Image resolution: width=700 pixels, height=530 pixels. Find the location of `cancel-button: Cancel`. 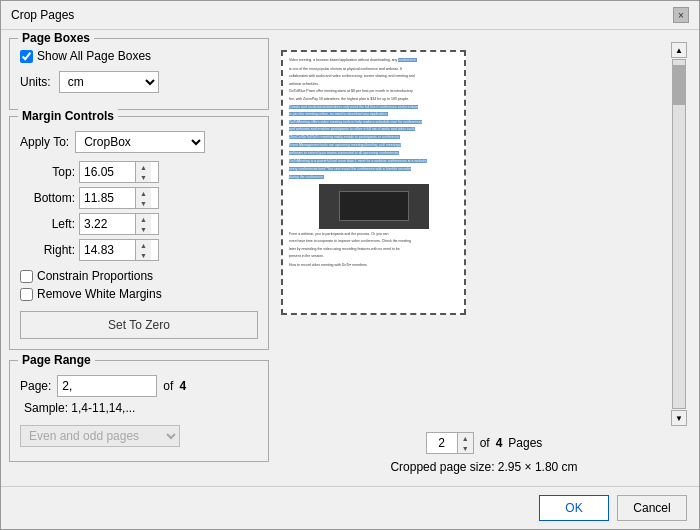

cancel-button: Cancel is located at coordinates (652, 508).